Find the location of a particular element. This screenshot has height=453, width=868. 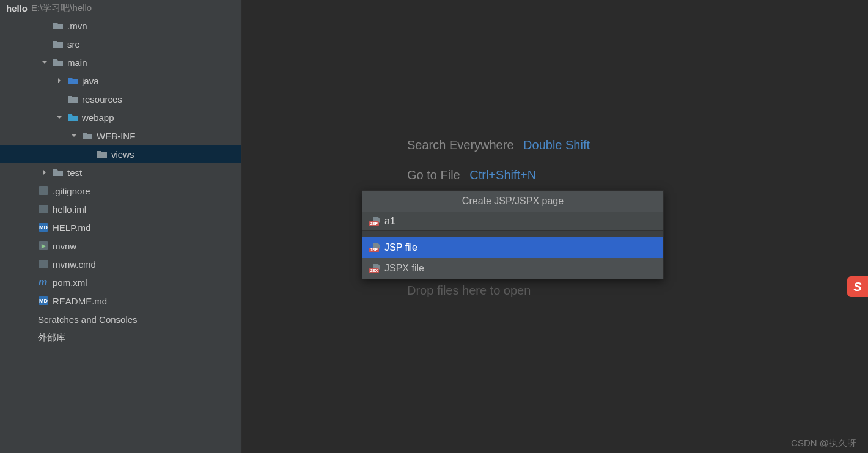

tree-item-label: .mvn is located at coordinates (77, 26).